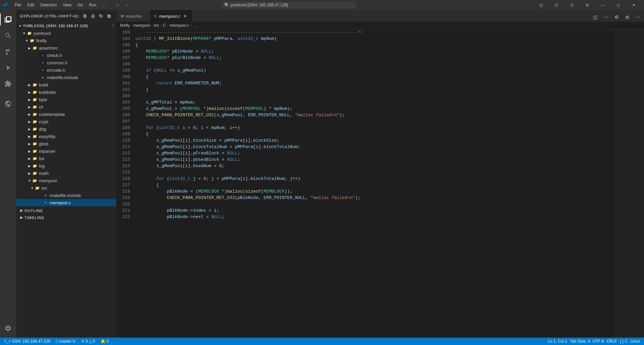 The width and height of the screenshot is (644, 345). Describe the element at coordinates (66, 55) in the screenshot. I see `tree-item-check-h: ▶ C check.h` at that location.